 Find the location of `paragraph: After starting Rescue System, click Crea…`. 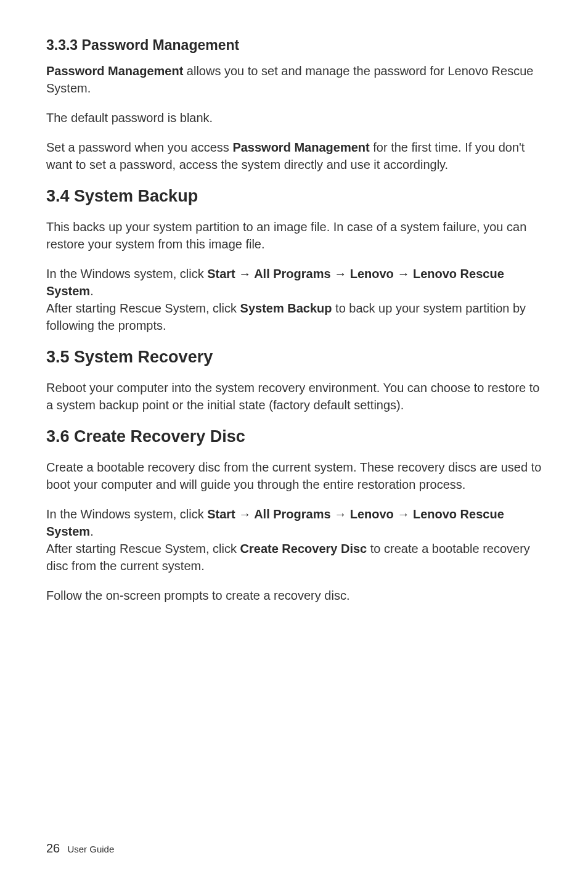

paragraph: After starting Rescue System, click Crea… is located at coordinates (294, 557).